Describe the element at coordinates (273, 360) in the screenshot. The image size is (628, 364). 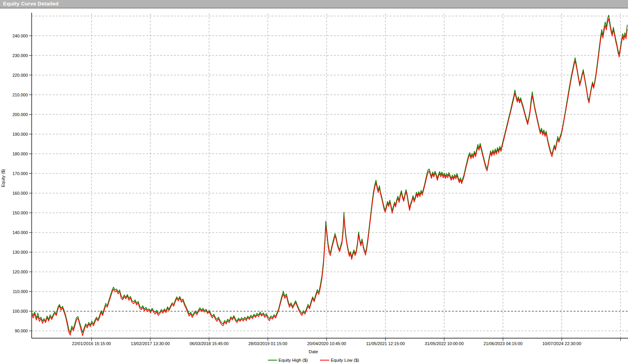
I see `equity-high-line-swatch` at that location.